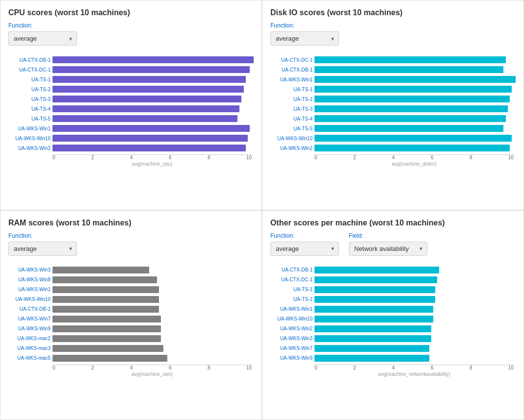 This screenshot has width=524, height=420. What do you see at coordinates (29, 358) in the screenshot?
I see `bar-label: UA-WKS-mac5` at bounding box center [29, 358].